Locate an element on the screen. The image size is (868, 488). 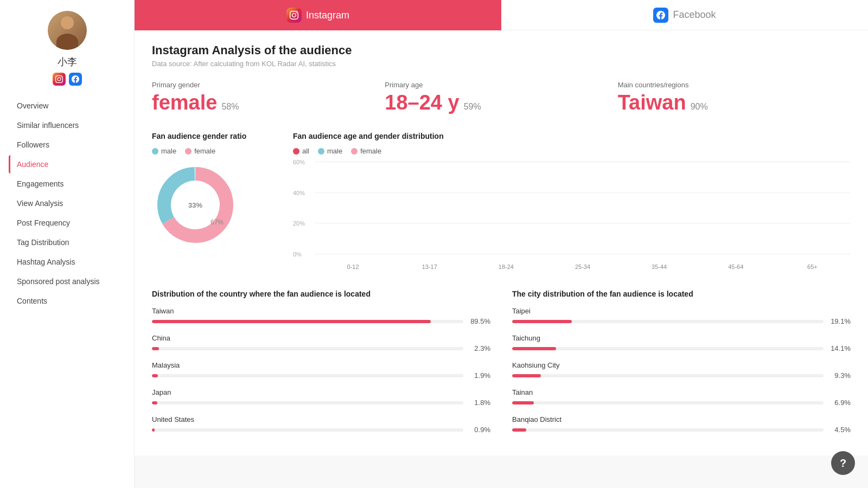
username: 小李 is located at coordinates (67, 62).